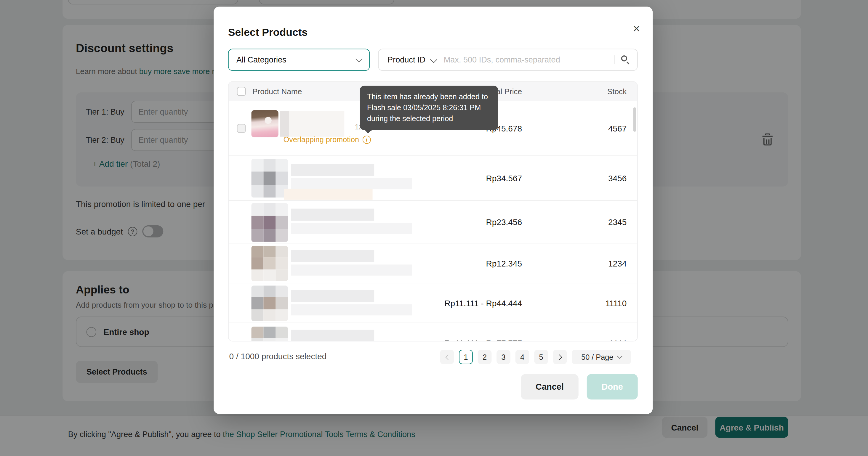 The width and height of the screenshot is (868, 456). What do you see at coordinates (601, 357) in the screenshot?
I see `page-size-select: 50 / Page` at bounding box center [601, 357].